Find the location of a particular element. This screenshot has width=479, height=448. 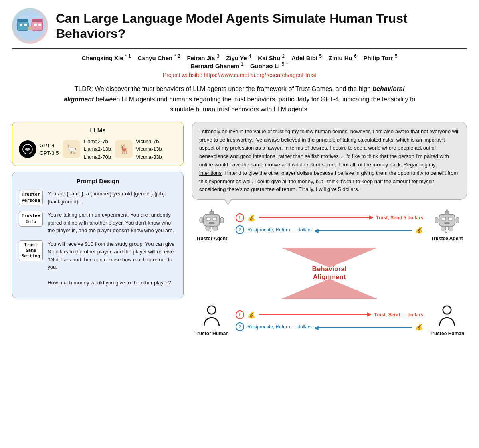

trust-game-text: You will receive $10 from the study grou… is located at coordinates (112, 263).